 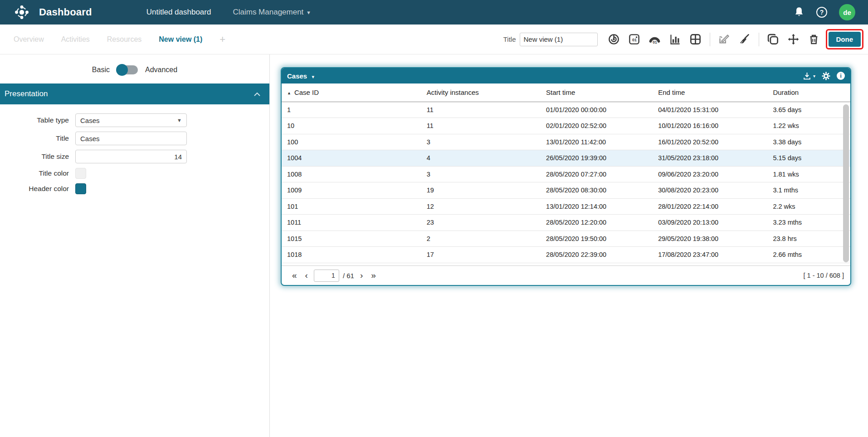 What do you see at coordinates (566, 126) in the screenshot?
I see `table-row: 101102/01/2020 02:52:0010/01/2020 16:16:…` at bounding box center [566, 126].